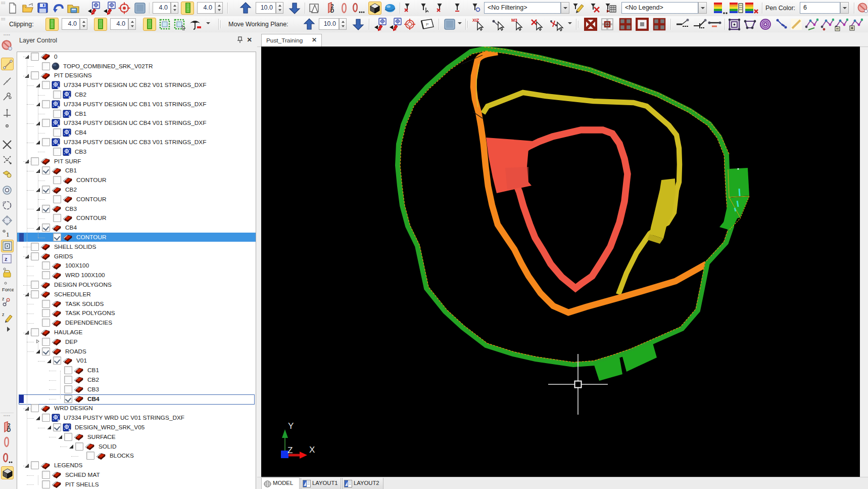 The height and width of the screenshot is (489, 868). Describe the element at coordinates (476, 20) in the screenshot. I see `svg-text: XIZ` at that location.